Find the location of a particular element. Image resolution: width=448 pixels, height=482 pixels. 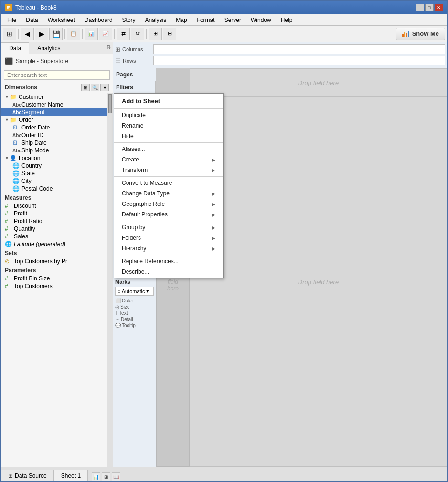

field-quantity: # Quantity is located at coordinates (57, 229).